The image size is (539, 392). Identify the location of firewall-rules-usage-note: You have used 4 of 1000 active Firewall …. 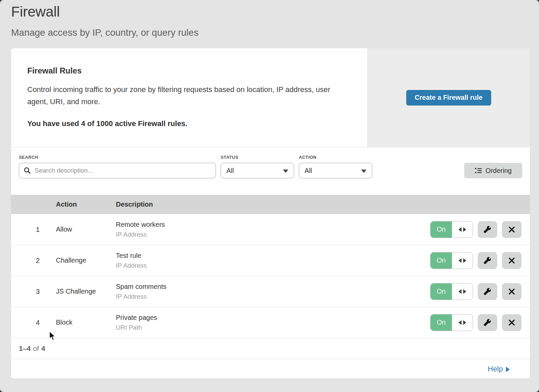
(189, 124).